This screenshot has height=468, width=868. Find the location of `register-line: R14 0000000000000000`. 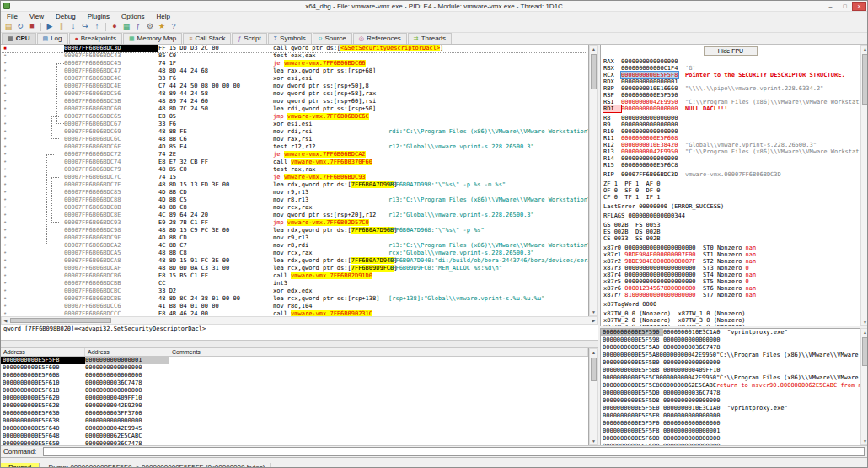

register-line: R14 0000000000000000 is located at coordinates (731, 159).